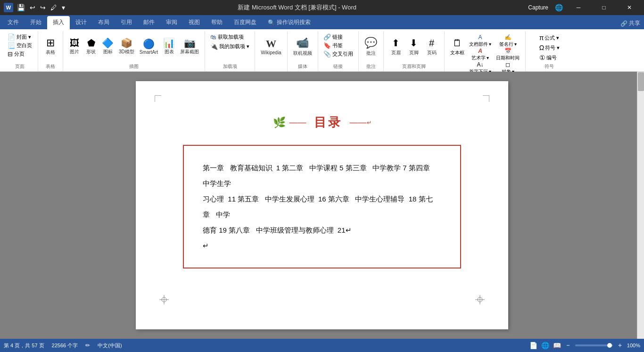 This screenshot has height=352, width=644. I want to click on chart-label: 图表, so click(169, 52).